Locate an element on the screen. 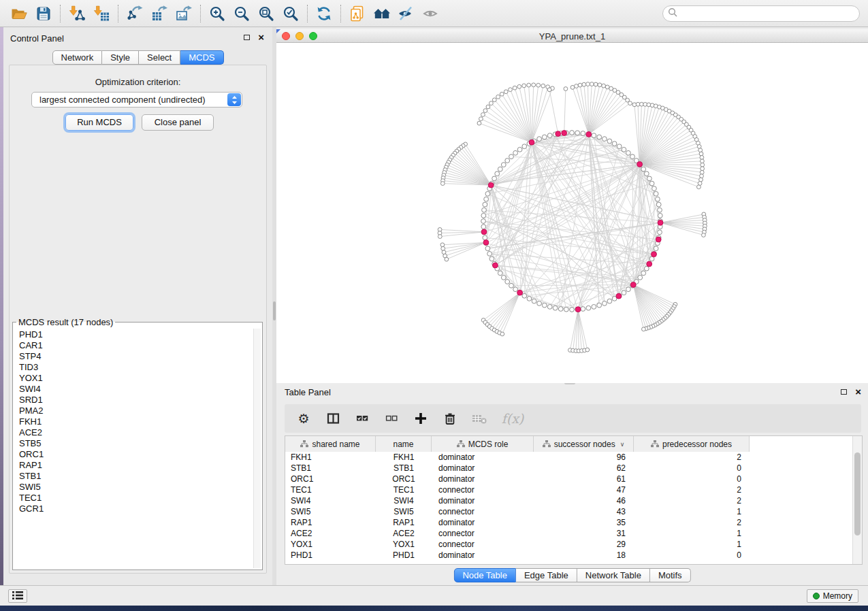 This screenshot has height=611, width=868. show-all-icon is located at coordinates (431, 14).